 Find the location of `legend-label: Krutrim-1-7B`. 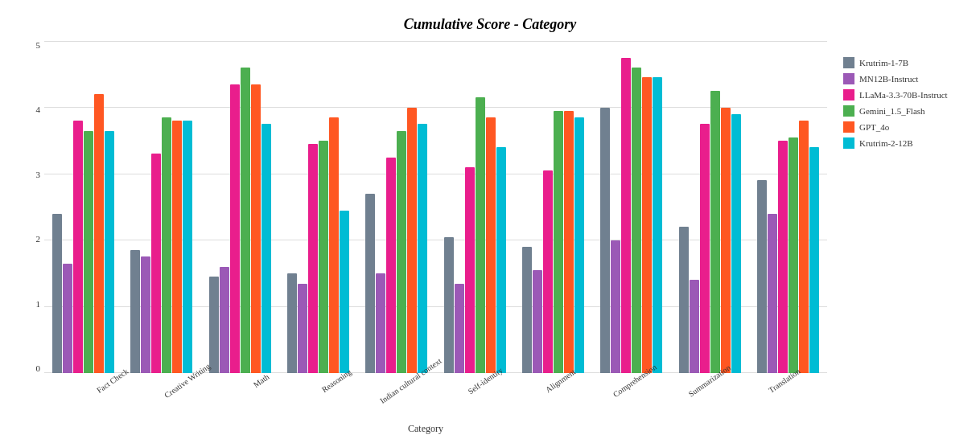

legend-label: Krutrim-1-7B is located at coordinates (883, 63).